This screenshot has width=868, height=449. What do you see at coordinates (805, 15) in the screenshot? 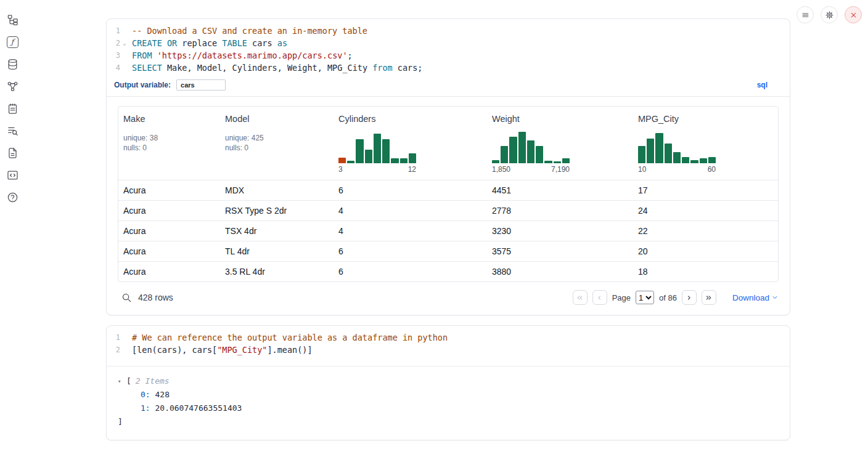
I see `menu-icon` at bounding box center [805, 15].